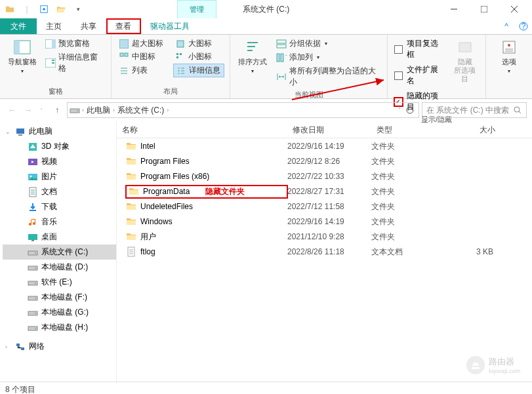 This screenshot has height=394, width=532. I want to click on col-size: 大小, so click(472, 130).